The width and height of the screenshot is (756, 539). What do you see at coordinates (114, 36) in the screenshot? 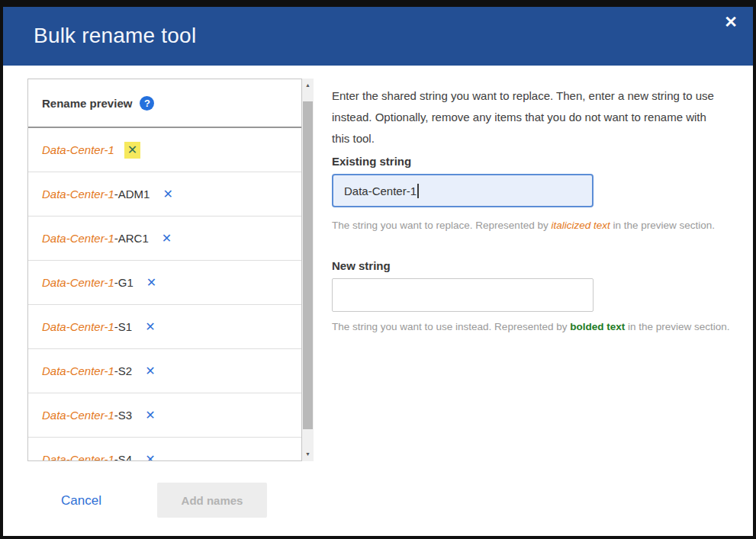
I see `dialog-title: Bulk rename tool` at bounding box center [114, 36].